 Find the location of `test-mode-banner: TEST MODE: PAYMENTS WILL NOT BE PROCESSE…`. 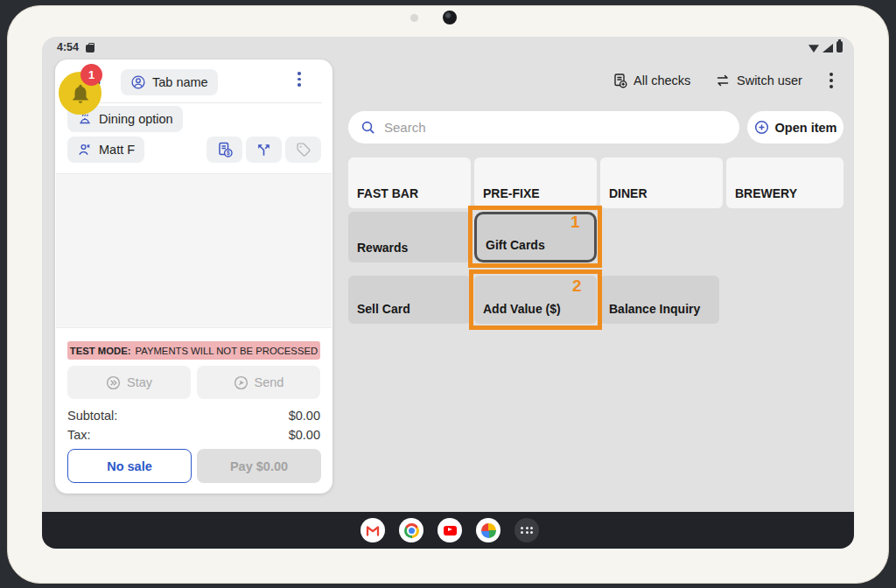

test-mode-banner: TEST MODE: PAYMENTS WILL NOT BE PROCESSE… is located at coordinates (194, 350).